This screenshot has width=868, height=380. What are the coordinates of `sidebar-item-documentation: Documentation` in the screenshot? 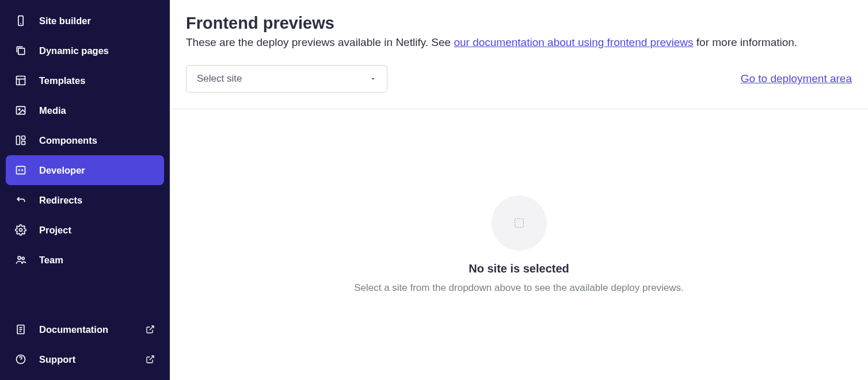 It's located at (85, 329).